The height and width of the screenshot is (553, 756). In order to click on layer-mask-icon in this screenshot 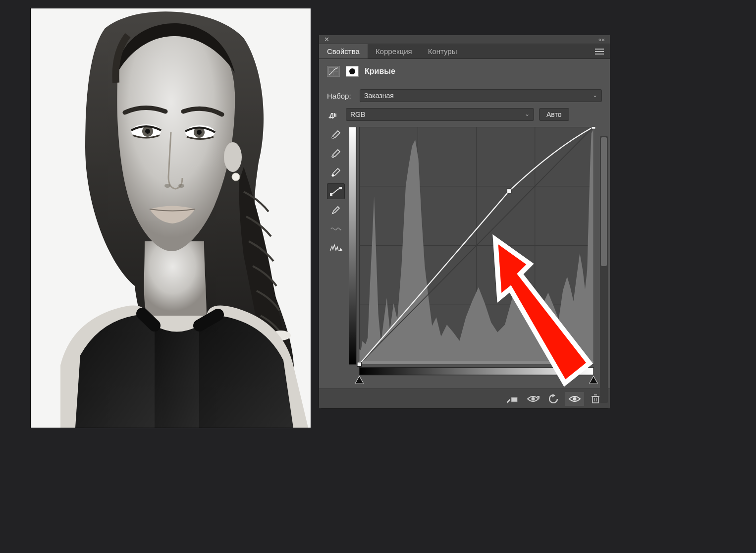, I will do `click(352, 71)`.